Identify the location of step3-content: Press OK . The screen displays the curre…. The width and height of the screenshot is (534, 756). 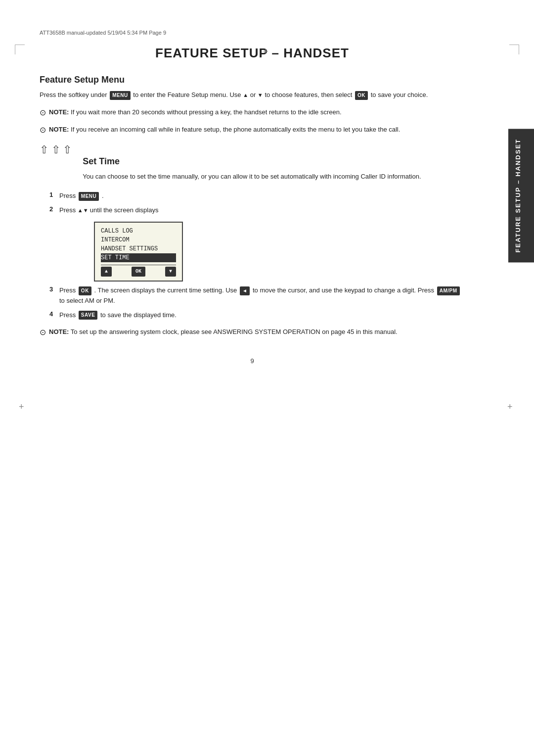
(262, 296).